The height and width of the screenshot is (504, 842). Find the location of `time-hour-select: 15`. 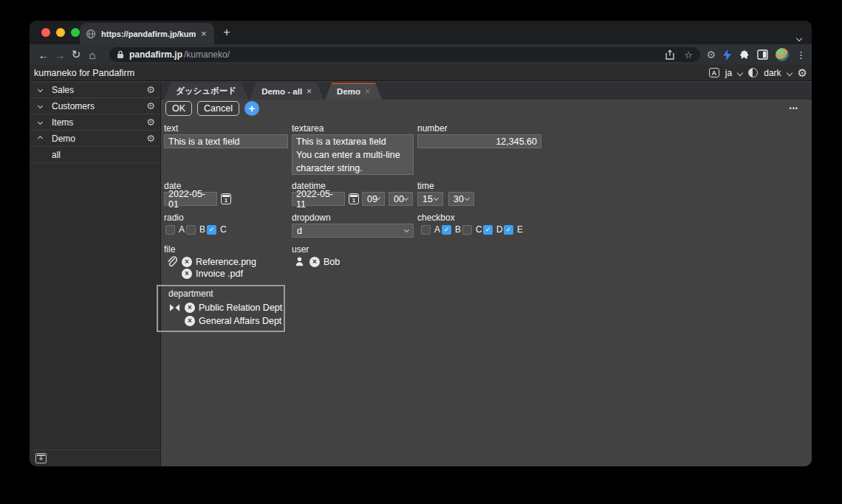

time-hour-select: 15 is located at coordinates (430, 199).